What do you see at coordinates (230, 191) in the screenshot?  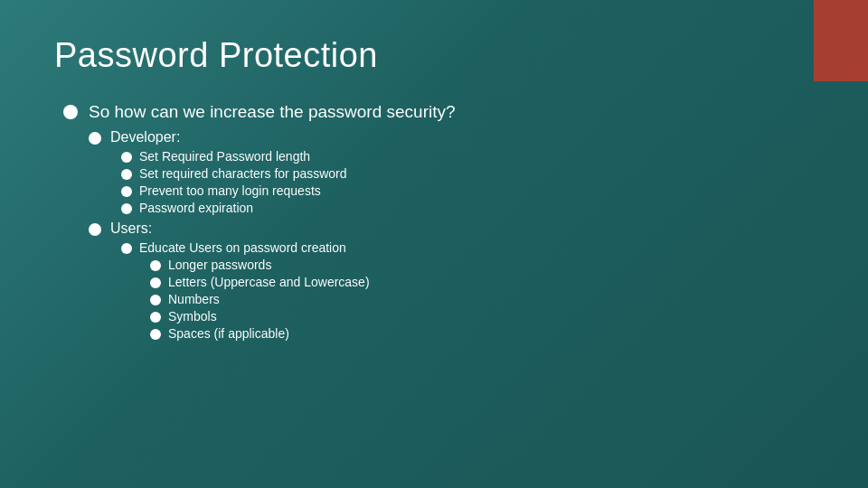 I see `dev-text-3: Prevent too many login requests` at bounding box center [230, 191].